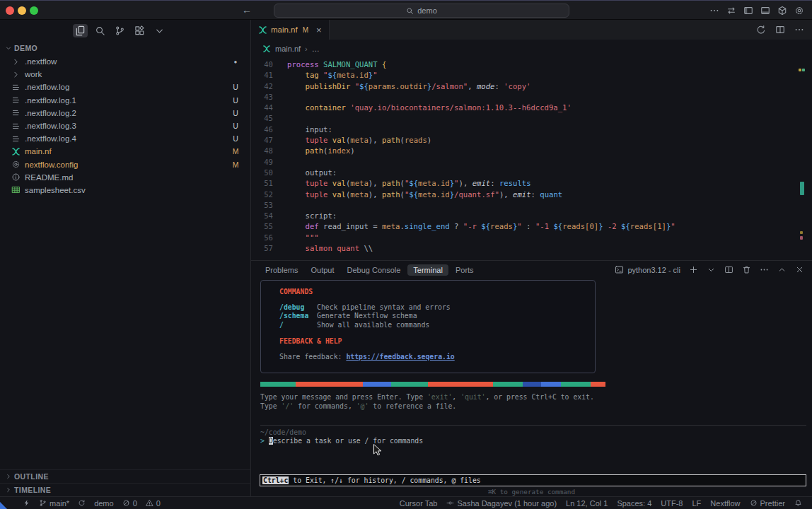 Image resolution: width=812 pixels, height=509 pixels. What do you see at coordinates (262, 195) in the screenshot?
I see `line-number: 52` at bounding box center [262, 195].